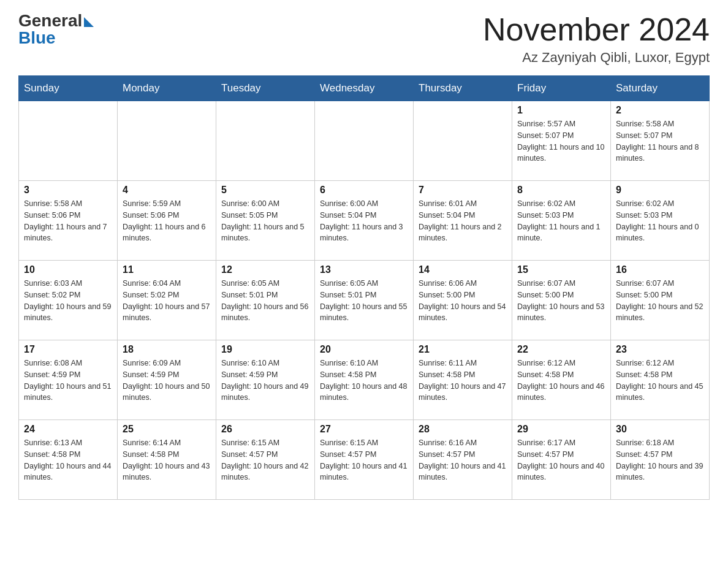 This screenshot has width=728, height=563. I want to click on day-number: 24, so click(68, 429).